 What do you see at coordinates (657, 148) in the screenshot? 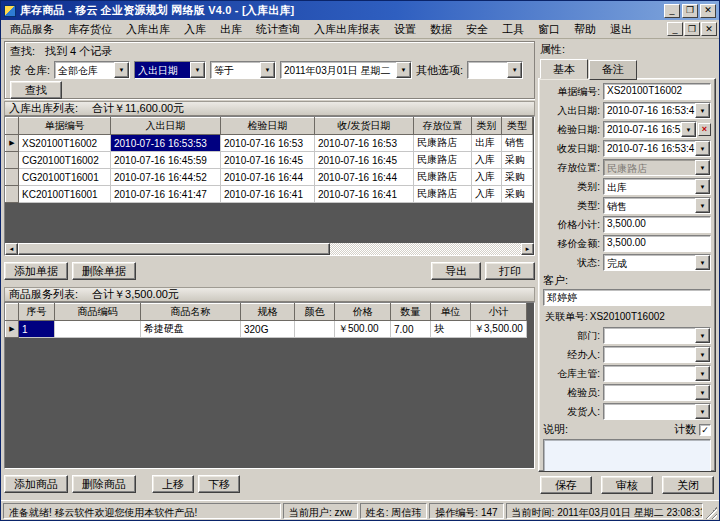
I see `receive-date-select: 2010-07-16 16:53:4 ▼` at bounding box center [657, 148].